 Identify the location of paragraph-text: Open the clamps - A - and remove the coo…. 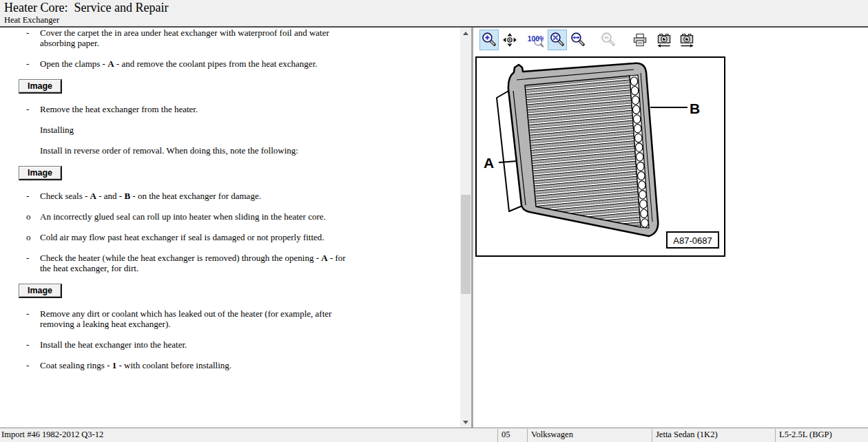
(179, 63).